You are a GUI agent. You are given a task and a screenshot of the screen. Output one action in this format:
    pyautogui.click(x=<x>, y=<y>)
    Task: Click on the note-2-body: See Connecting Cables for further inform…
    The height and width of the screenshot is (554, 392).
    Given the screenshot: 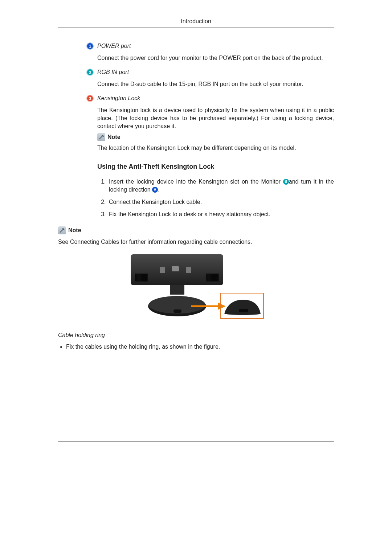 What is the action you would take?
    pyautogui.click(x=196, y=242)
    